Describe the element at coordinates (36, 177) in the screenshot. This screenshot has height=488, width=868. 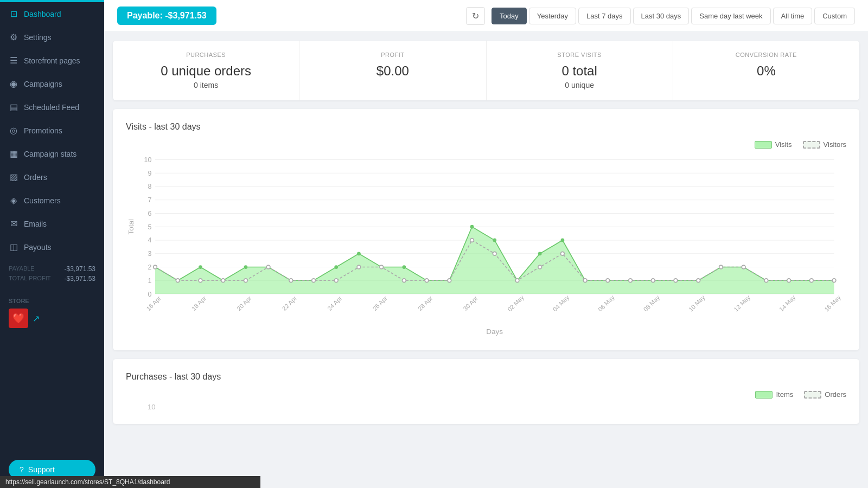
I see `sidebar-label-orders: Orders` at that location.